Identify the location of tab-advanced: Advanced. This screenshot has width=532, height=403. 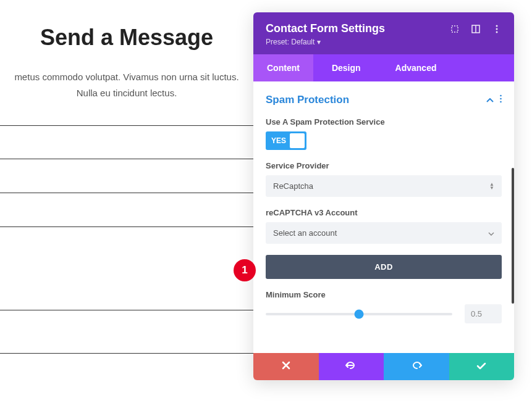
(416, 68).